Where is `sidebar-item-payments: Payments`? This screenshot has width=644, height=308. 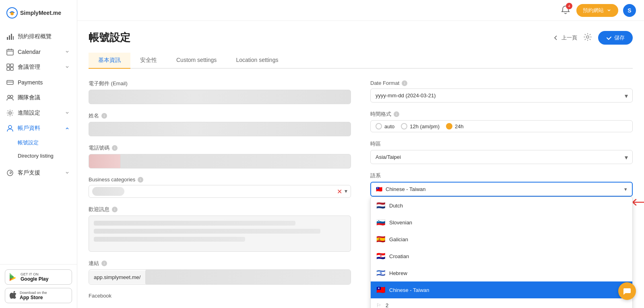
sidebar-item-payments: Payments is located at coordinates (39, 82).